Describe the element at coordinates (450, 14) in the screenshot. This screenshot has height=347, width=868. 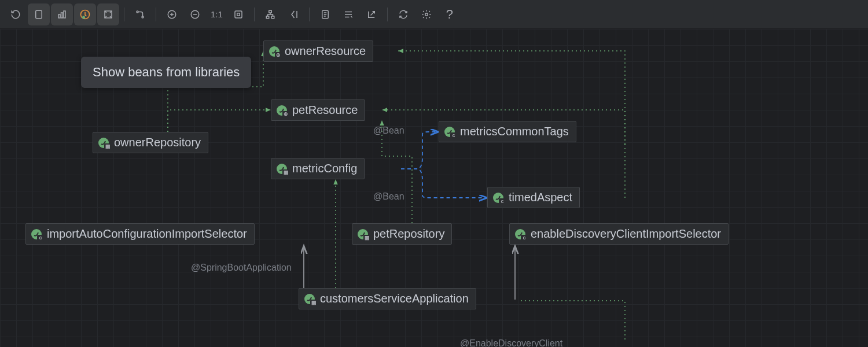
I see `help-icon: ?` at that location.